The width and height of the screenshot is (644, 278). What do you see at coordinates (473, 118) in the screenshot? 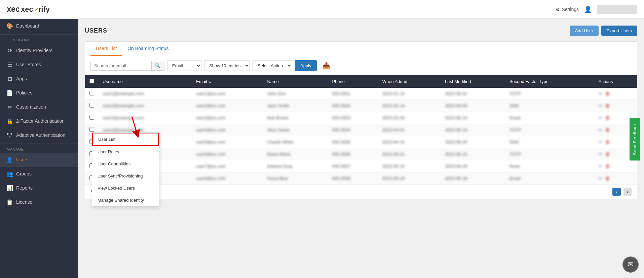
I see `cell-last-modified: 2023-06-10` at bounding box center [473, 118].